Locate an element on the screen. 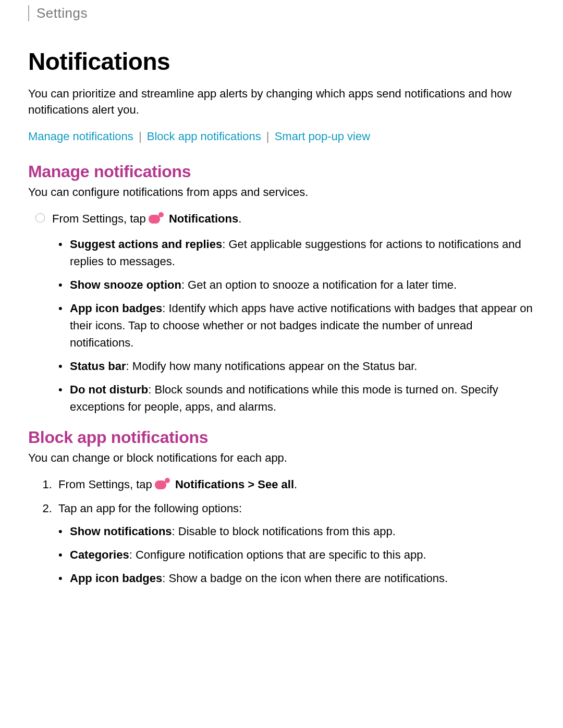 This screenshot has width=563, height=728. option-desc: : Modify how many notifications appear o… is located at coordinates (272, 366).